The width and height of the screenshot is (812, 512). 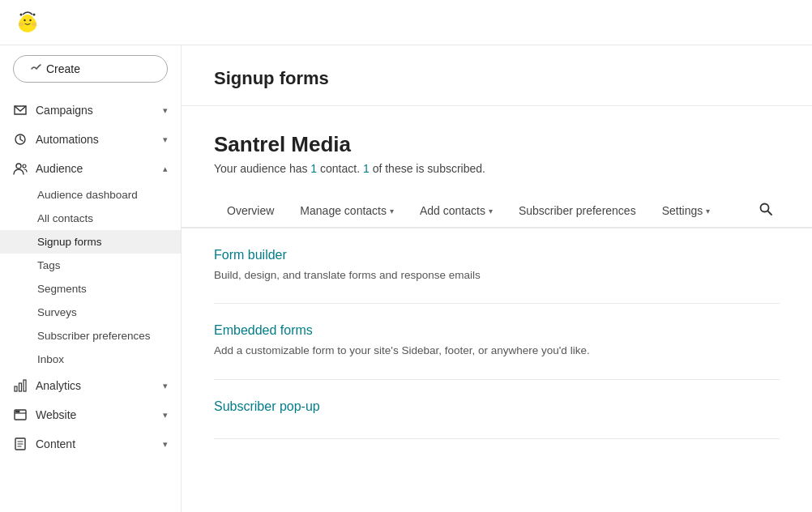 I want to click on contact-count-link: 1, so click(x=314, y=169).